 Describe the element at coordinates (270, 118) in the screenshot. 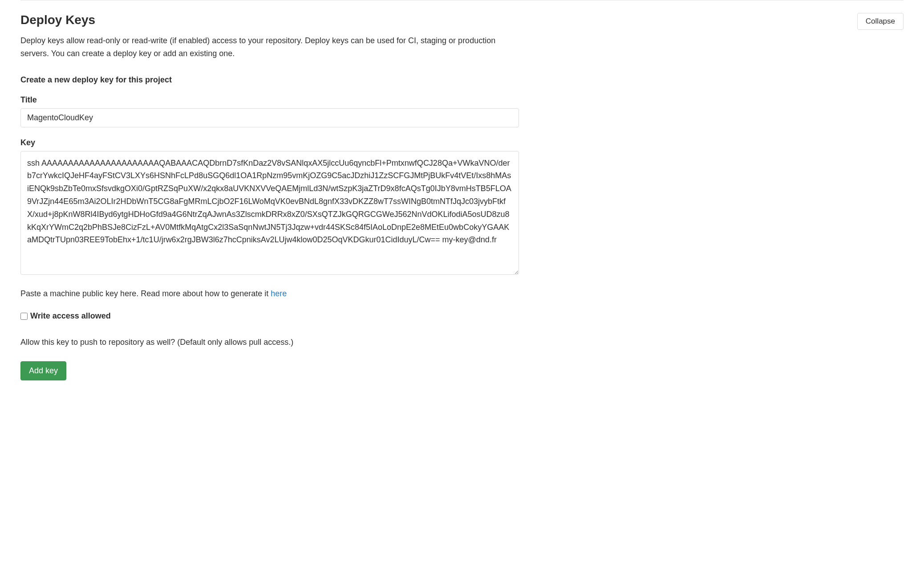

I see `title-input` at that location.